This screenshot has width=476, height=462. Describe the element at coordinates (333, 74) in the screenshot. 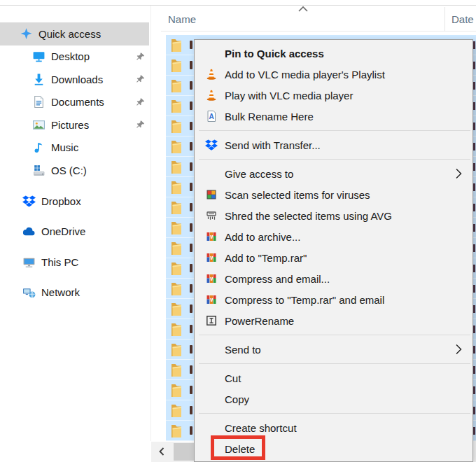

I see `menu-item-add-to-vlc-media-player-s-playlist: Add to VLC media player's Playlist` at that location.